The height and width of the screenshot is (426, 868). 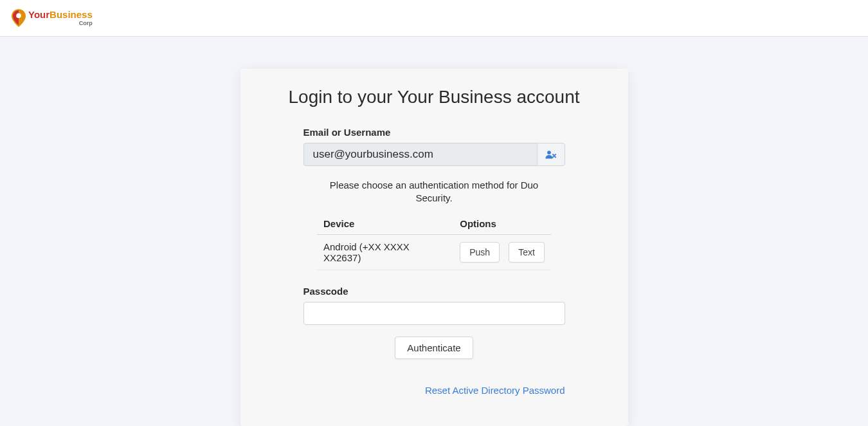 I want to click on clear-user-button, so click(x=551, y=154).